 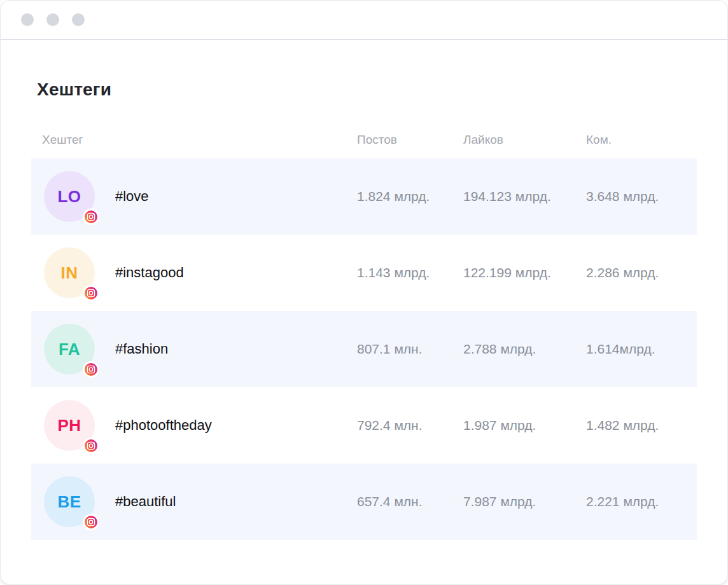 What do you see at coordinates (236, 425) in the screenshot?
I see `hashtag-name: #photooftheday` at bounding box center [236, 425].